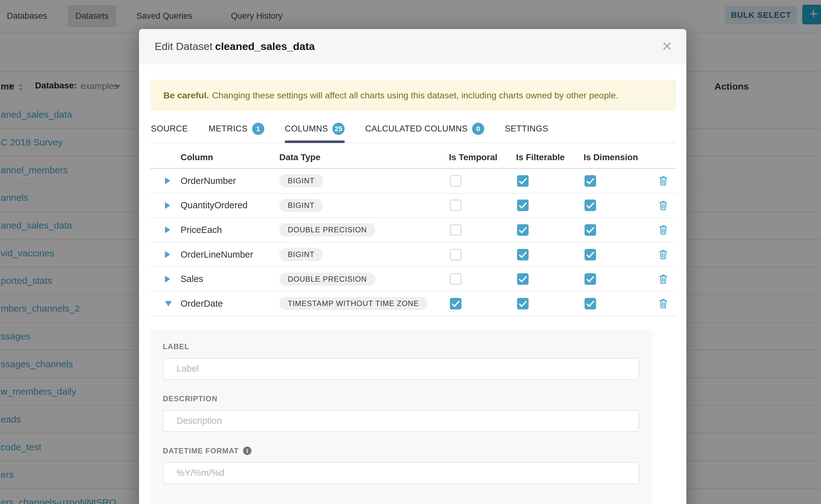 The height and width of the screenshot is (504, 821). What do you see at coordinates (413, 255) in the screenshot?
I see `column-row: OrderLineNumberBIGINT` at bounding box center [413, 255].